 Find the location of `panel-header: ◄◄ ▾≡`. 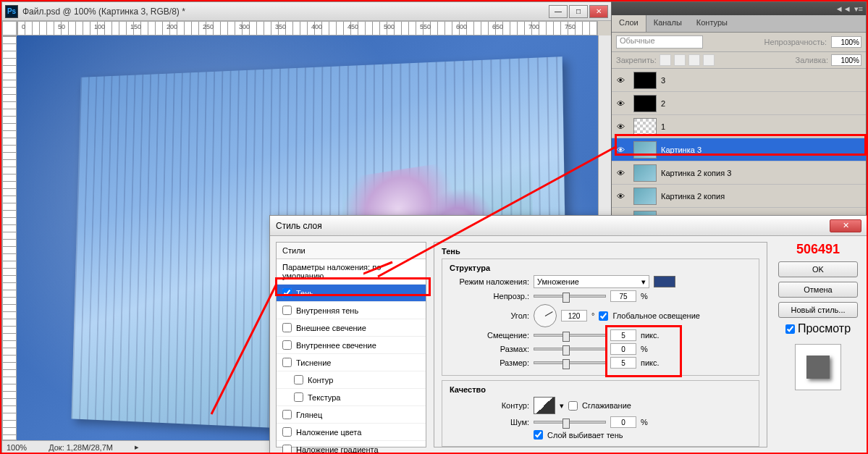

panel-header: ◄◄ ▾≡ is located at coordinates (738, 9).